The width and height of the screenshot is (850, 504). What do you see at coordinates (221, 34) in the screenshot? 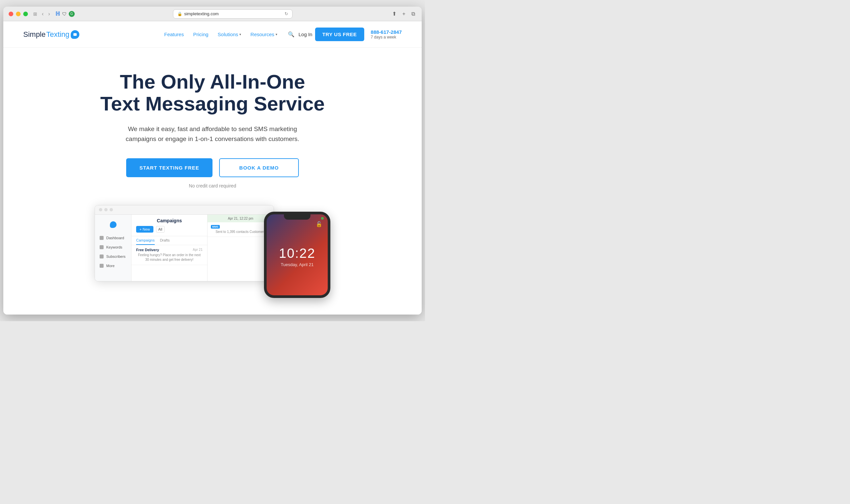
I see `nav-links: Features Pricing Solutions ▾ Resources ▾` at bounding box center [221, 34].